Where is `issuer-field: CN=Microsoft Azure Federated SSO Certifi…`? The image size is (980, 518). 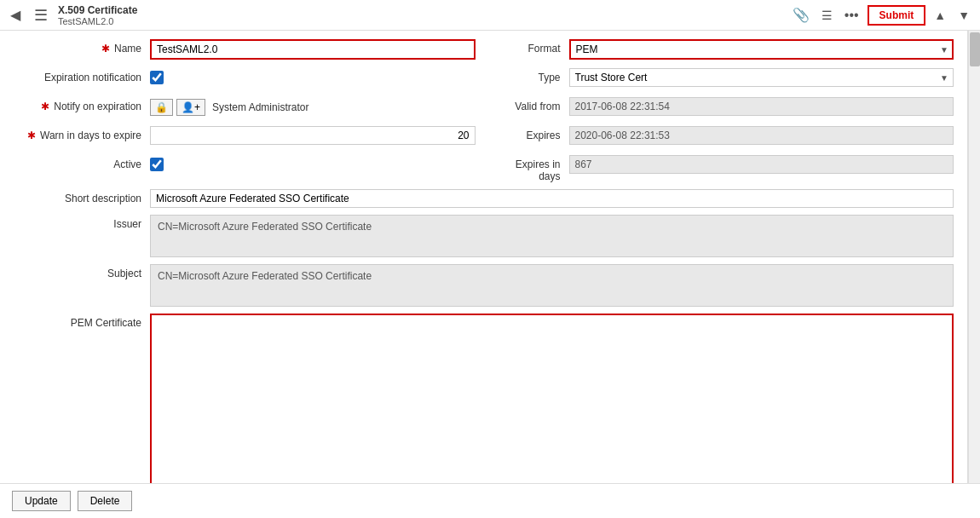 issuer-field: CN=Microsoft Azure Federated SSO Certifi… is located at coordinates (552, 236).